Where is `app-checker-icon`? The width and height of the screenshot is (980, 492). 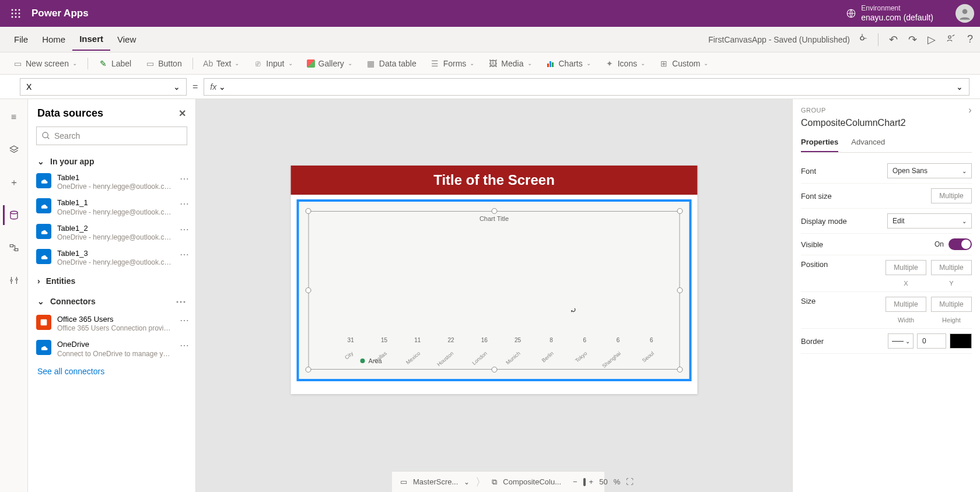
app-checker-icon is located at coordinates (862, 40).